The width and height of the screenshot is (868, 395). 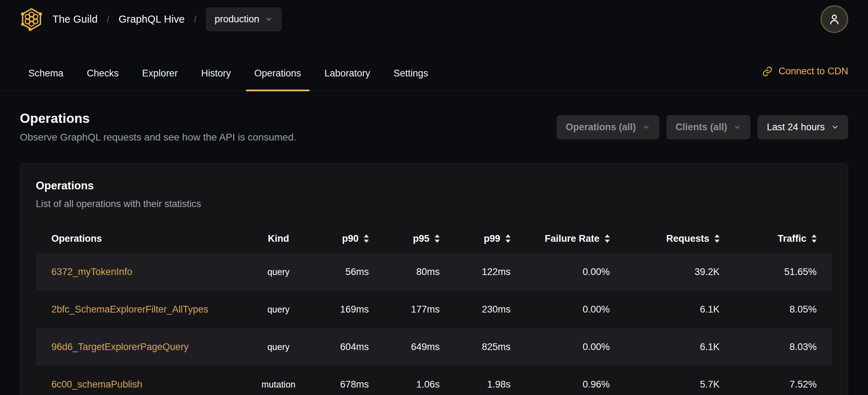 I want to click on breadcrumb-org: The Guild, so click(x=75, y=19).